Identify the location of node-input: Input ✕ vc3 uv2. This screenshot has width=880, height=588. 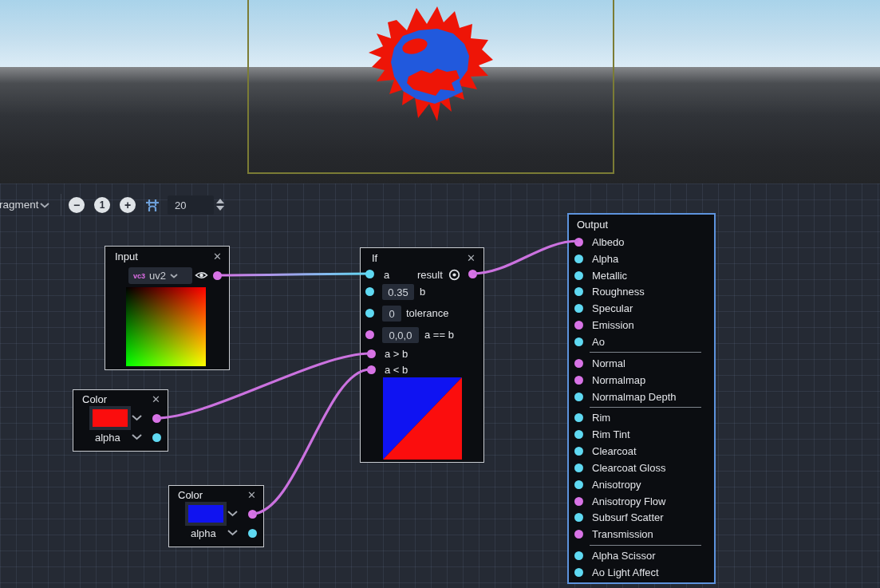
(168, 308).